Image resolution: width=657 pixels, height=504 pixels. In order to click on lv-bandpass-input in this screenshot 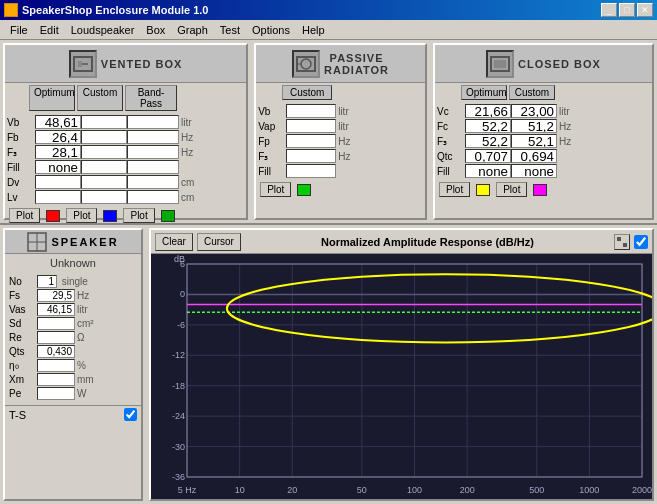, I will do `click(153, 197)`.